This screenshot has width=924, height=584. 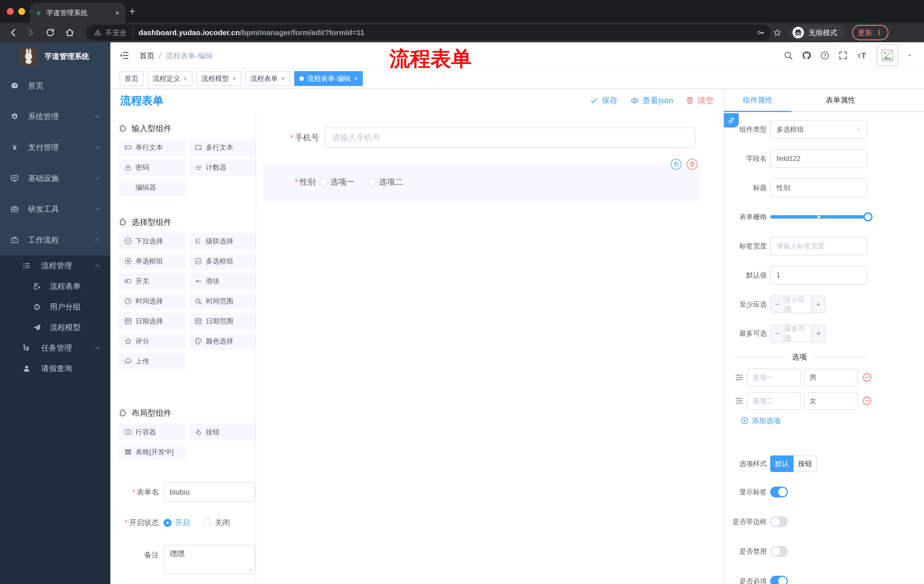 I want to click on tag-5: 流程表单-编辑×, so click(x=328, y=79).